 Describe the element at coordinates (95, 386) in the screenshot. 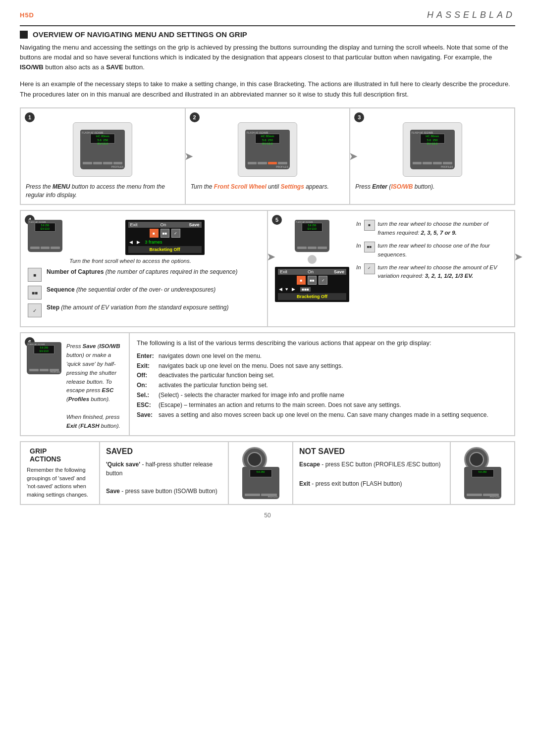

I see `step-6-caption: Press Save (ISO/WB button) or make a 'qu…` at that location.